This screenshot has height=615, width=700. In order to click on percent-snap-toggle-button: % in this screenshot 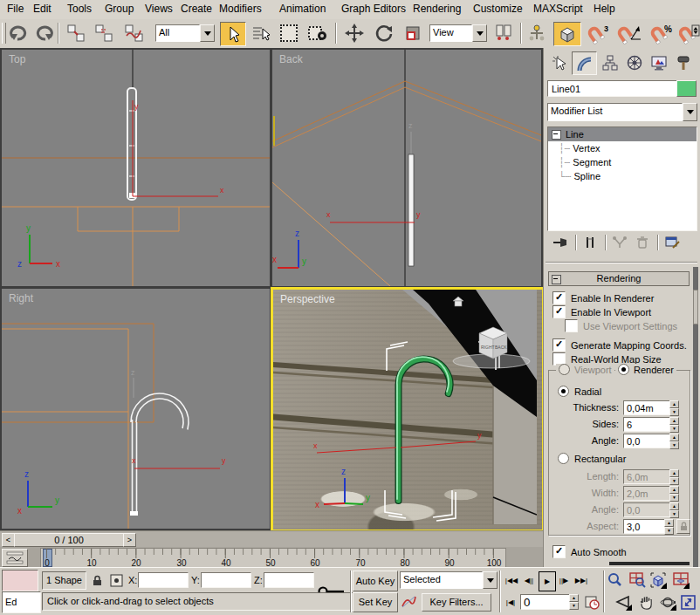, I will do `click(662, 34)`.